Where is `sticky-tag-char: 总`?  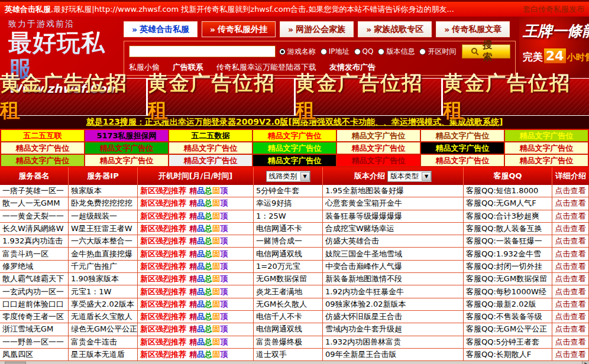
sticky-tag-char: 总 is located at coordinates (208, 241).